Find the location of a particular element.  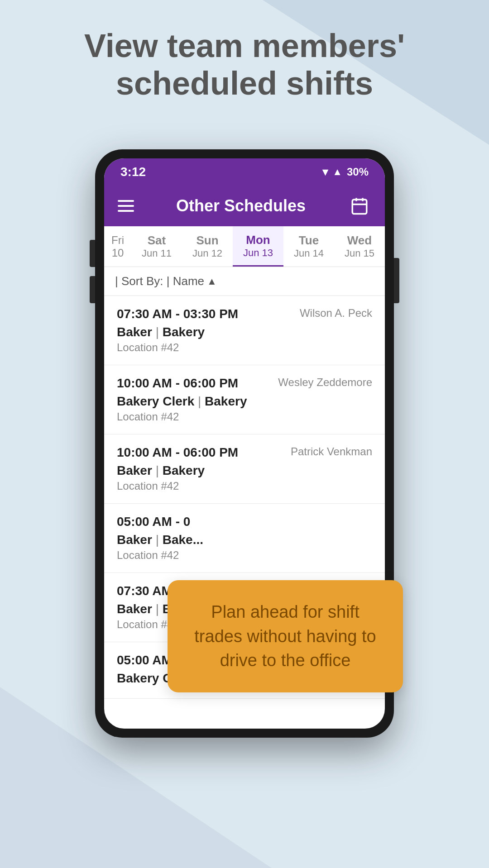

shift-employee-1: Wilson A. Peck is located at coordinates (336, 313).